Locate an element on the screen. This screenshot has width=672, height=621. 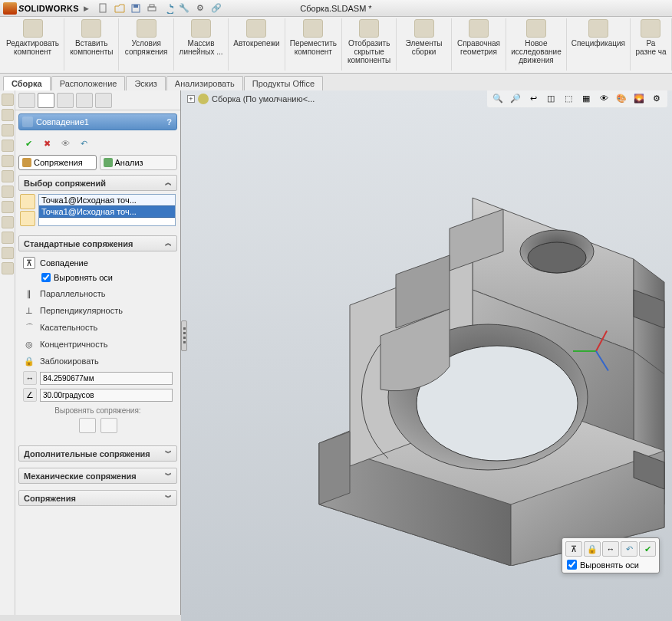
cancel-button: ✖ is located at coordinates (47, 143).